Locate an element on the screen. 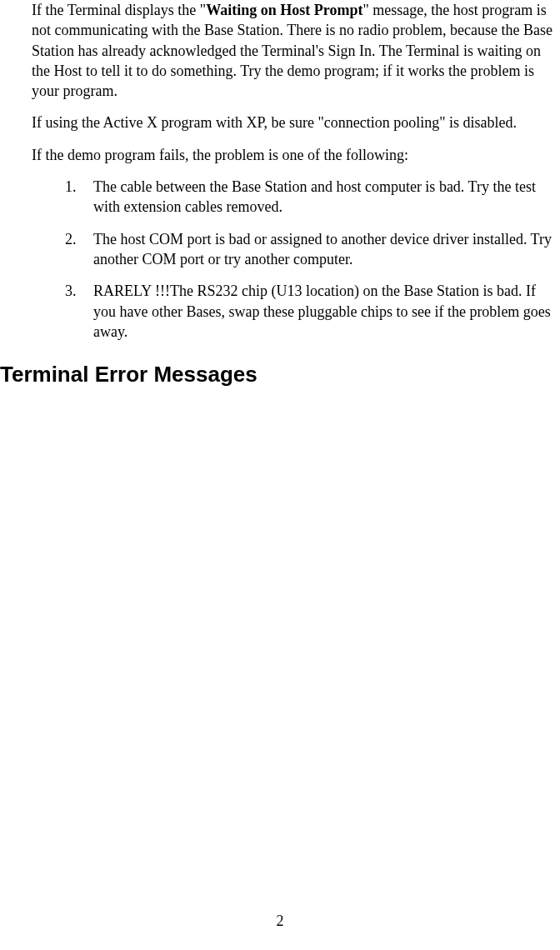  list-text: The host COM port is bad or assigned to … is located at coordinates (326, 250).